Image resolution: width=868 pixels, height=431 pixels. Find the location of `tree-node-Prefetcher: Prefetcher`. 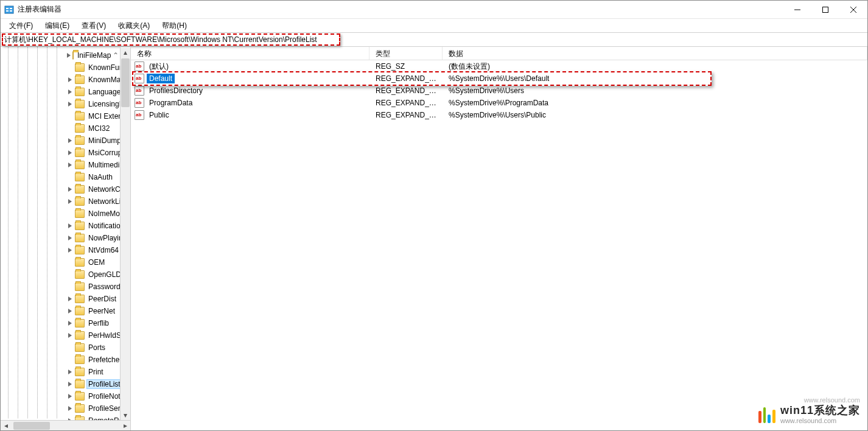

tree-node-Prefetcher: Prefetcher is located at coordinates (66, 360).